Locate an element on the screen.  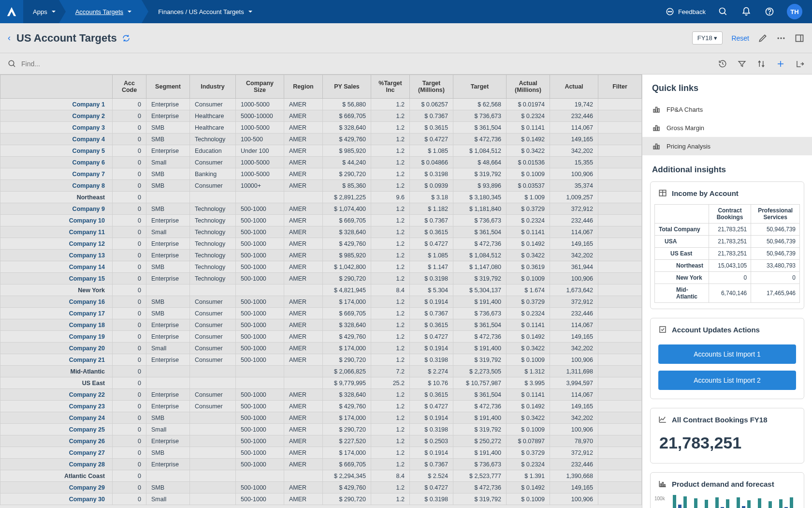
cell: $ 5,304,137 is located at coordinates (480, 290).